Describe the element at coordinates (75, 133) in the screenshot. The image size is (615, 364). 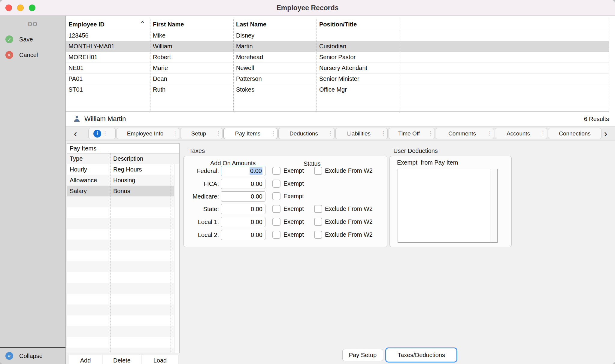
I see `scroll-tabs-left-button: ‹` at that location.